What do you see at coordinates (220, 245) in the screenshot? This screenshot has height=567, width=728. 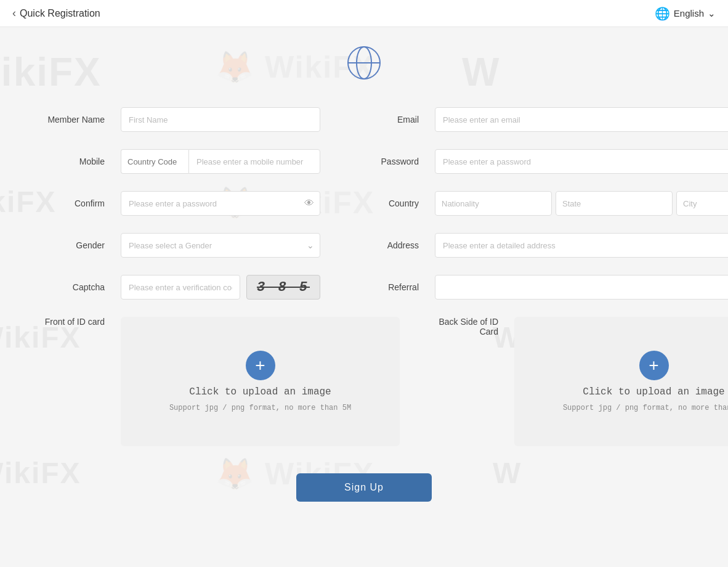 I see `gender-select: Please select a Gender Male Female Other` at bounding box center [220, 245].